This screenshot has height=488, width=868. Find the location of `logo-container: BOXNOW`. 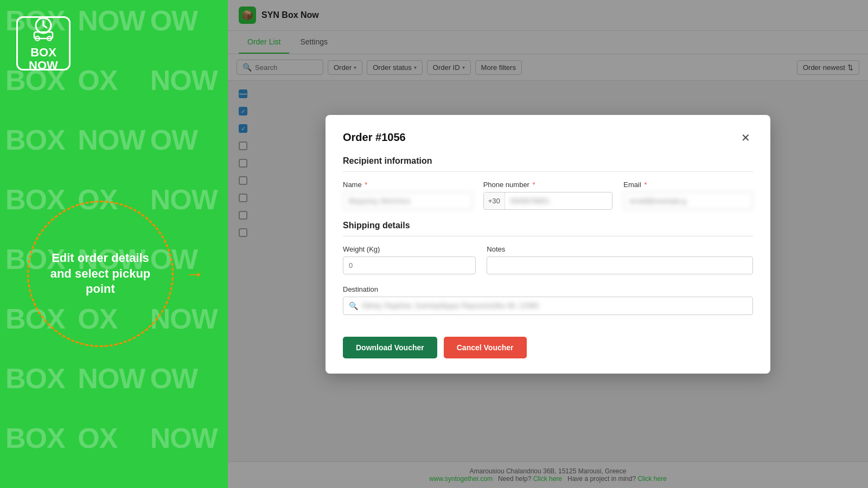

logo-container: BOXNOW is located at coordinates (43, 43).